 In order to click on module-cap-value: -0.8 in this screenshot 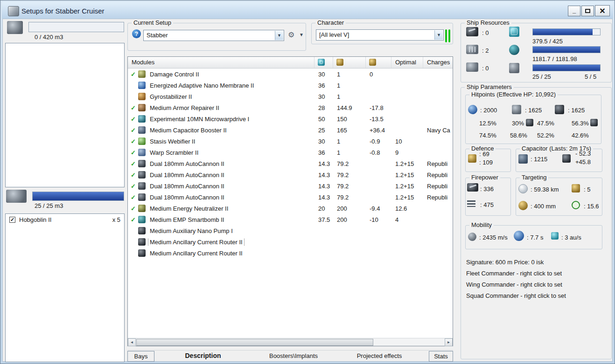, I will do `click(379, 153)`.